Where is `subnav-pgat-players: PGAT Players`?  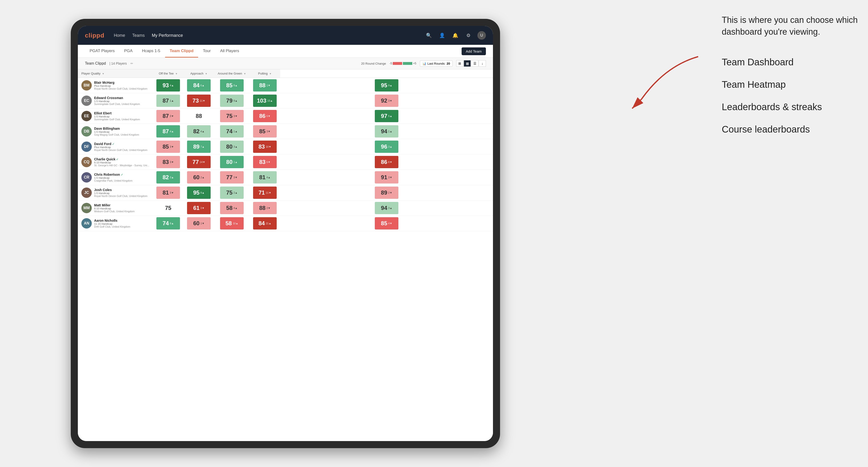
subnav-pgat-players: PGAT Players is located at coordinates (102, 51).